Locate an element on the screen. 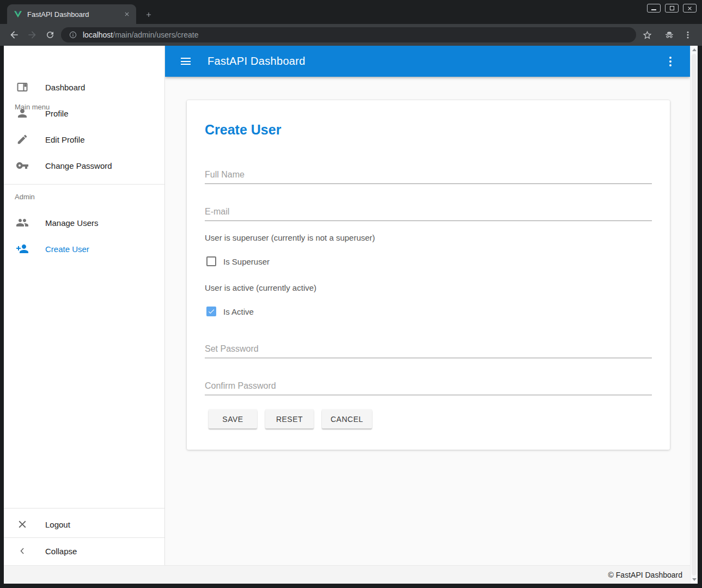 The height and width of the screenshot is (588, 702). maximize-icon is located at coordinates (672, 8).